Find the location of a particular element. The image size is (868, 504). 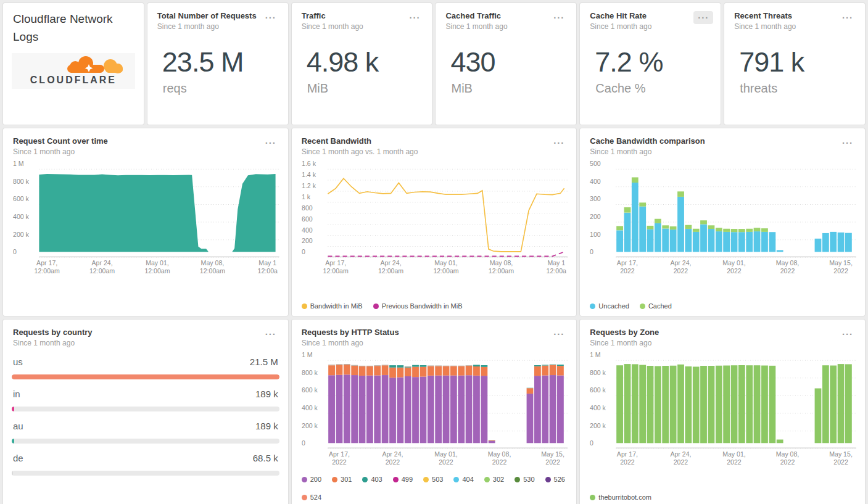

panel-cache-bandwidth: Cache Bandwidth comparison Since 1 month… is located at coordinates (722, 222).